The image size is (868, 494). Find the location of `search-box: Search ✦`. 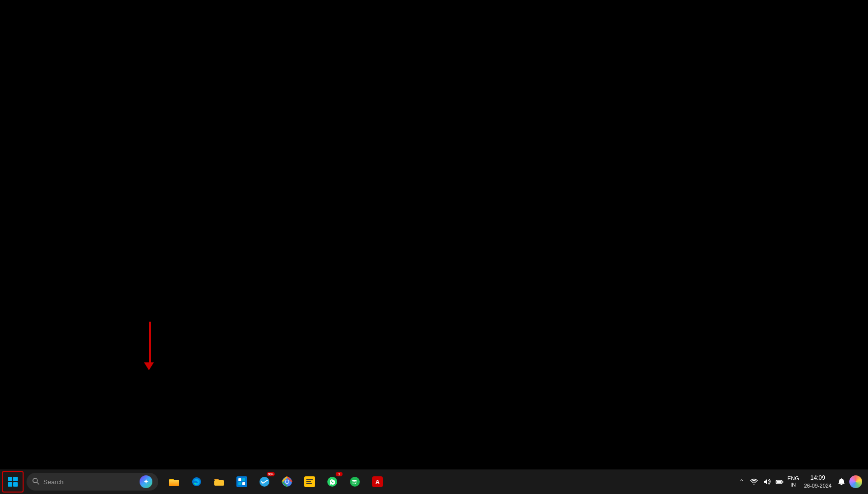

search-box: Search ✦ is located at coordinates (92, 482).